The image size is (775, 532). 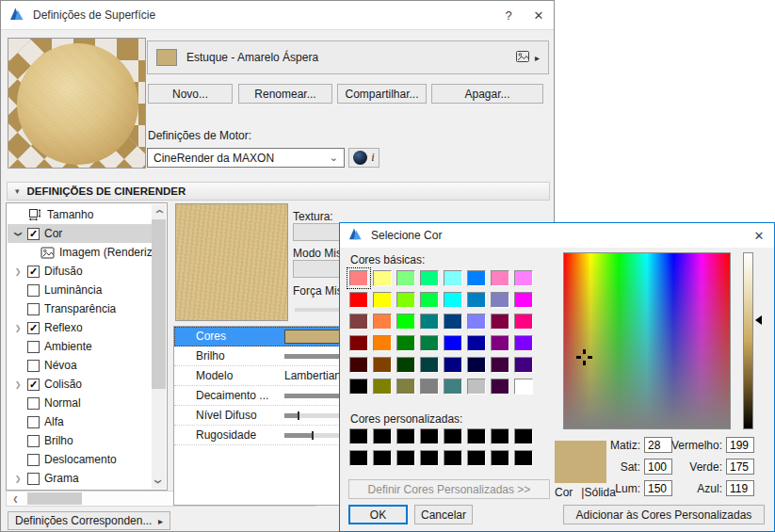 I want to click on tree-item-alfa: Alfa, so click(x=79, y=422).